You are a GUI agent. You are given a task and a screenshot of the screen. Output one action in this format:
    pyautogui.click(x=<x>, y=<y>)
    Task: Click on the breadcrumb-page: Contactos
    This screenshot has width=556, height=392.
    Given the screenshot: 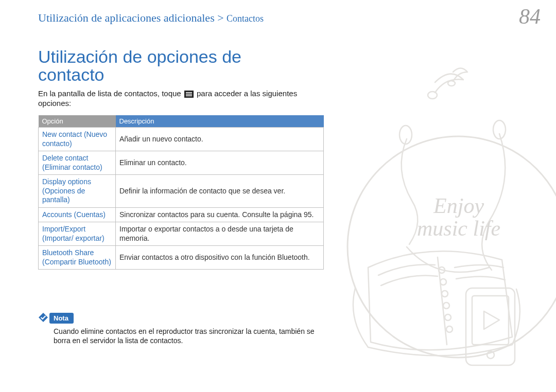 What is the action you would take?
    pyautogui.click(x=245, y=19)
    